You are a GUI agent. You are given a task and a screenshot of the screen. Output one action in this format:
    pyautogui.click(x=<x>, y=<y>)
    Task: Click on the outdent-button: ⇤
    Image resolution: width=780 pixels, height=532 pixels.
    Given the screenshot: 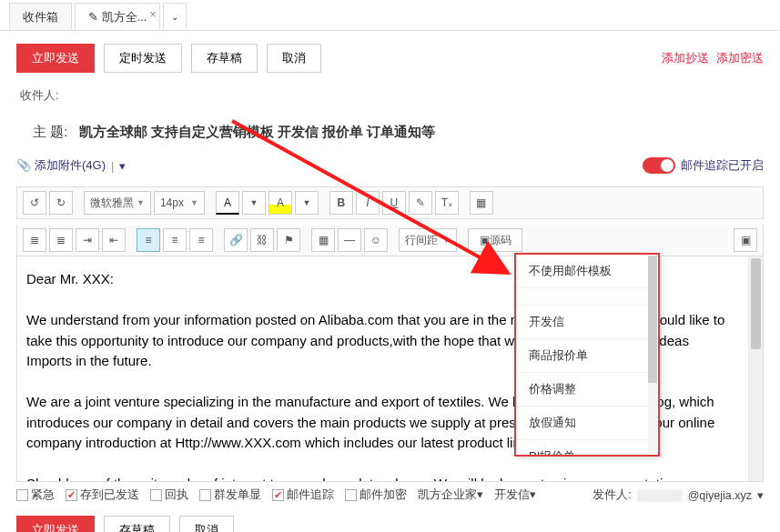 What is the action you would take?
    pyautogui.click(x=114, y=240)
    